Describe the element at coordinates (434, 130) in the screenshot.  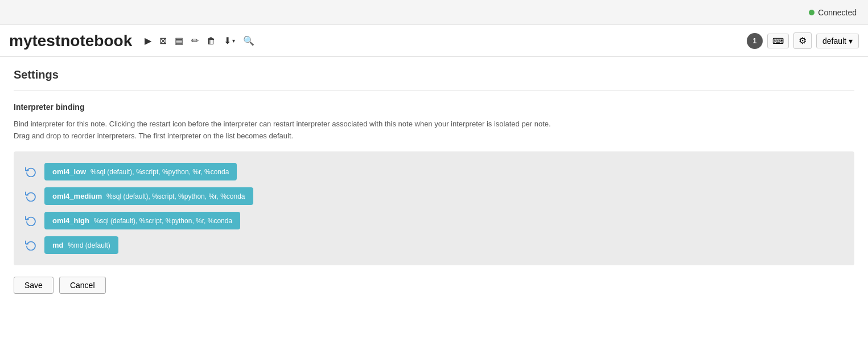
I see `interpreter-description: Bind interpreter for this note. Clicking…` at that location.